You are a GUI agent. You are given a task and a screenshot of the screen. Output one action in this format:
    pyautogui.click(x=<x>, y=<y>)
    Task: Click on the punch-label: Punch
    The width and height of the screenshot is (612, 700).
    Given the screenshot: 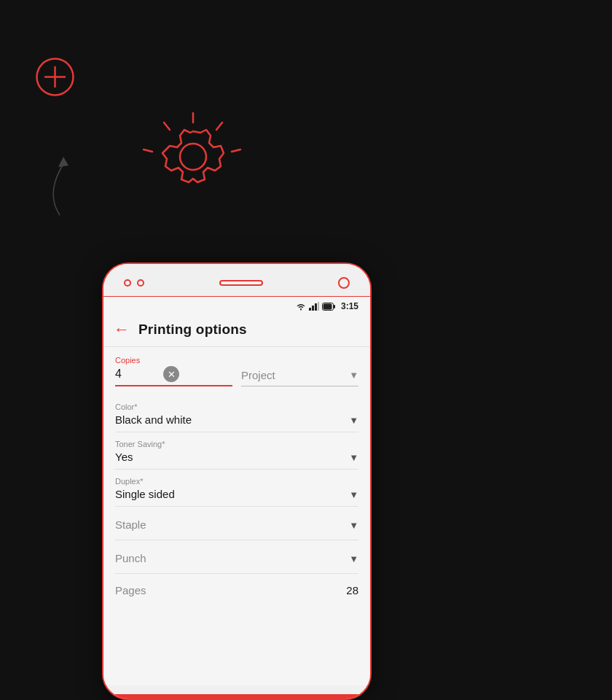 What is the action you would take?
    pyautogui.click(x=131, y=559)
    